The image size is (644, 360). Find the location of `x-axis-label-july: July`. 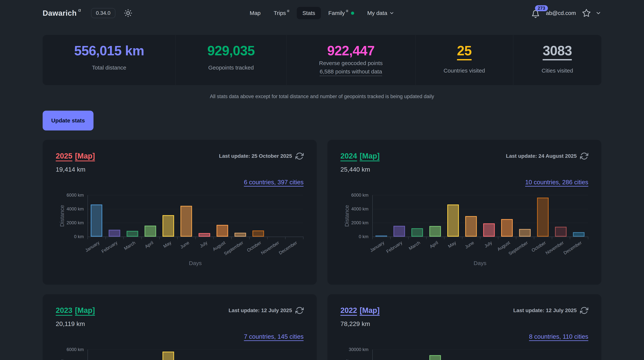

x-axis-label-july: July is located at coordinates (488, 244).